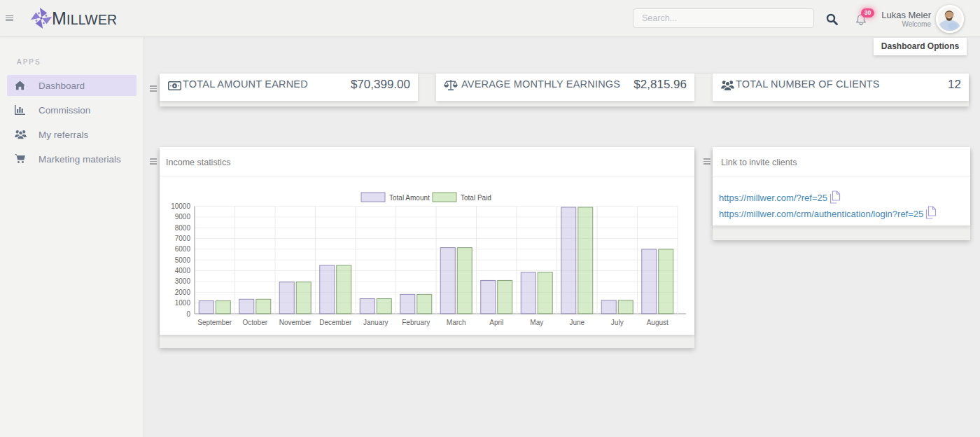 The height and width of the screenshot is (437, 980). What do you see at coordinates (336, 322) in the screenshot?
I see `svg-text: December` at bounding box center [336, 322].